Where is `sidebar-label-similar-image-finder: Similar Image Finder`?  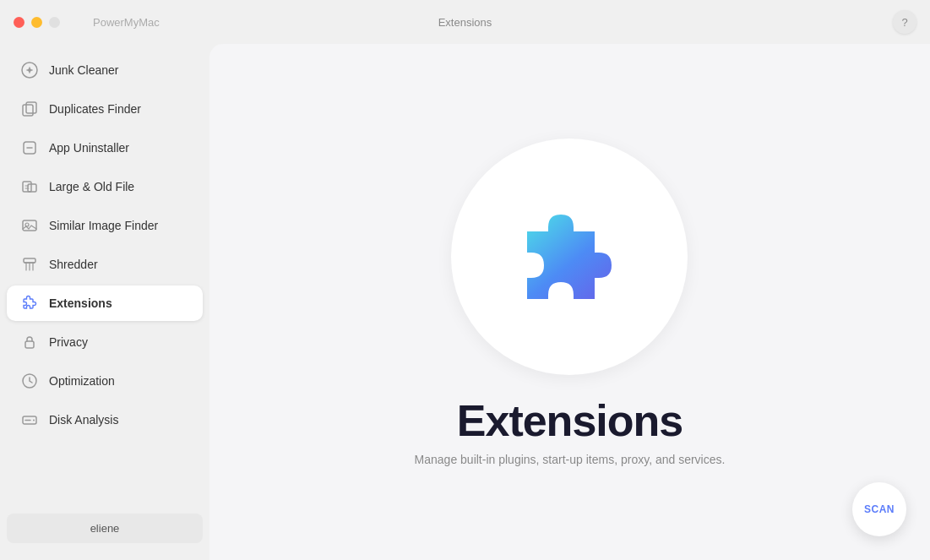 sidebar-label-similar-image-finder: Similar Image Finder is located at coordinates (103, 226).